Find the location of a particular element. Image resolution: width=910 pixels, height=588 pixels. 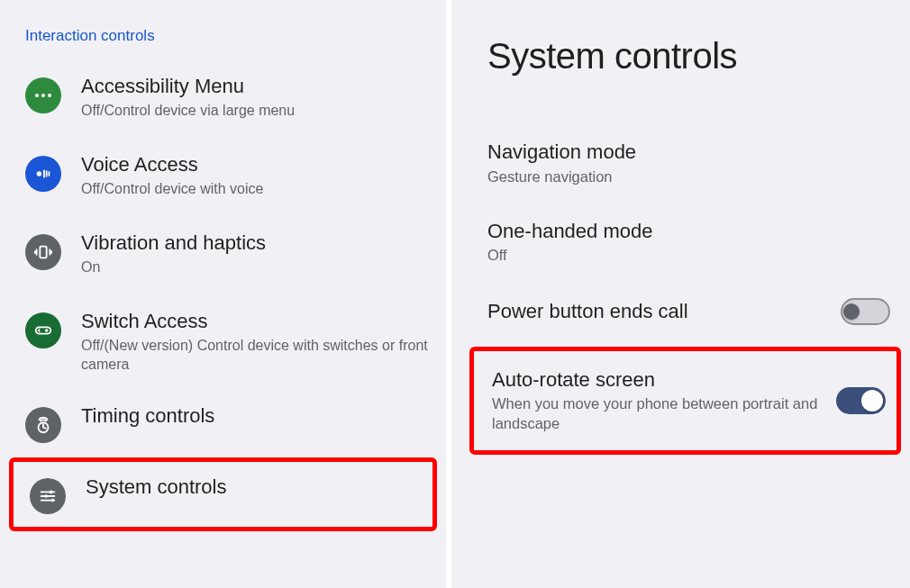

voice-access-icon is located at coordinates (43, 174).